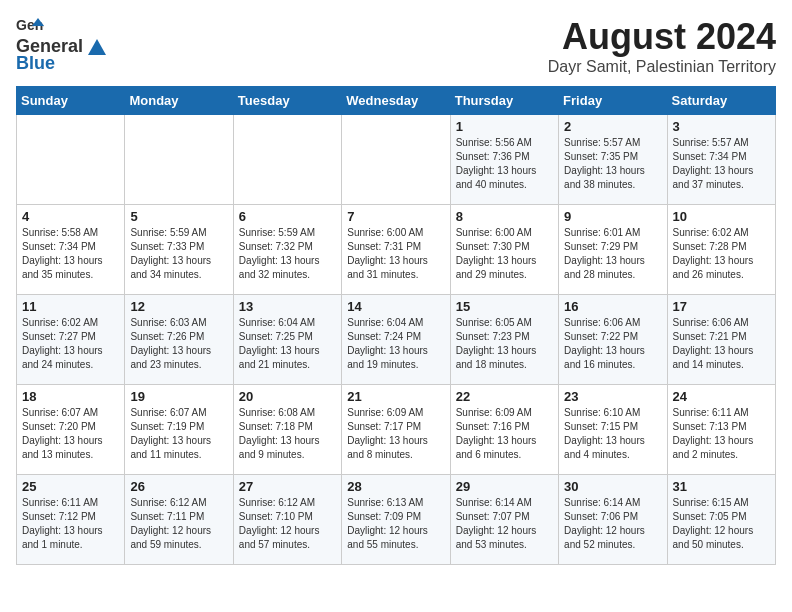 The height and width of the screenshot is (612, 792). I want to click on cell-sunset: Sunset: 7:23 PM, so click(493, 336).